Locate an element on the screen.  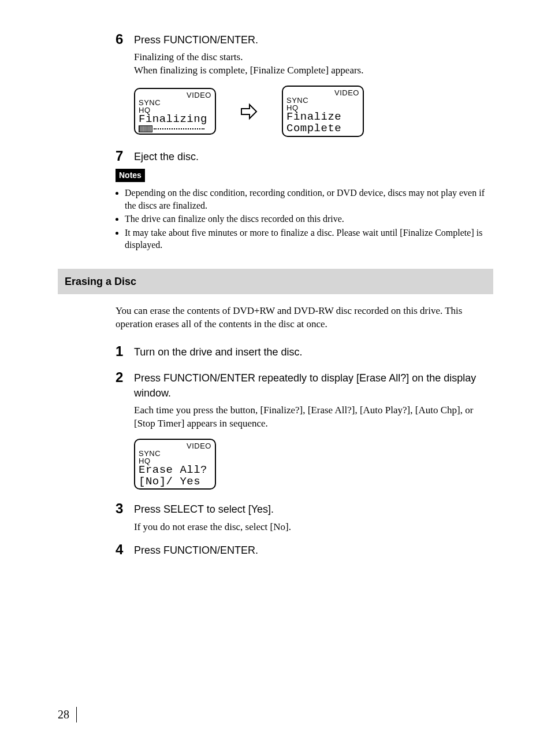
progress-empty is located at coordinates (179, 129).